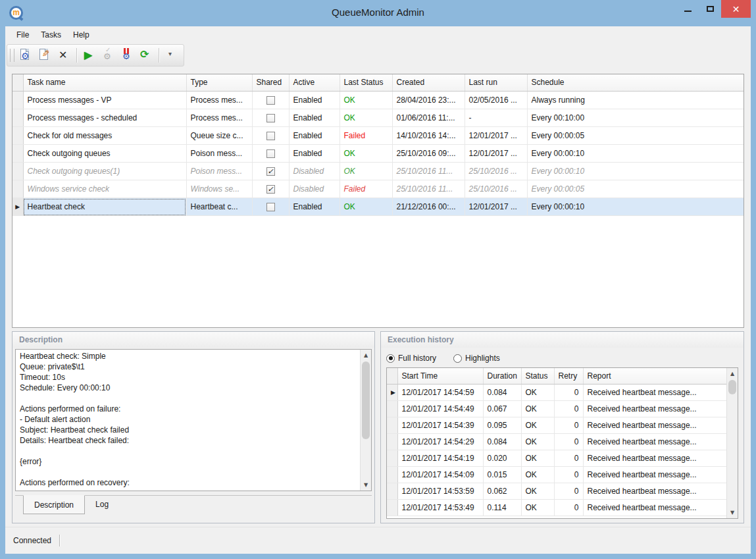 The height and width of the screenshot is (559, 756). Describe the element at coordinates (105, 119) in the screenshot. I see `cell-task-name: Process messages - scheduled` at that location.